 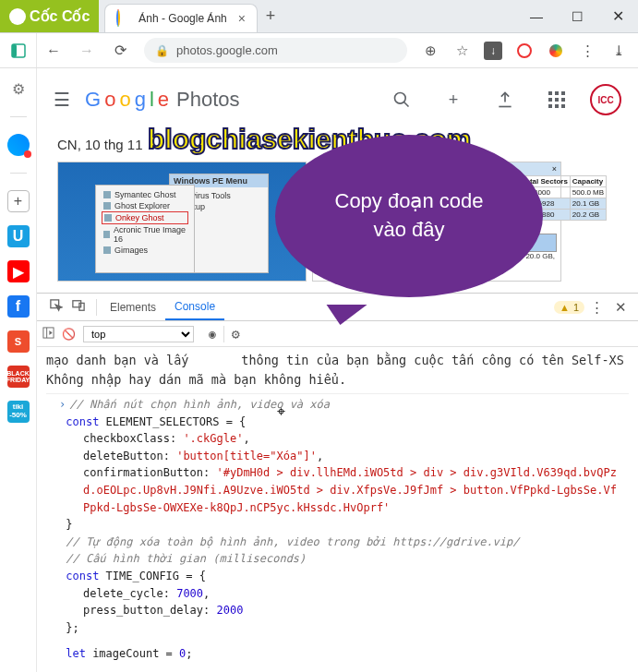 I want to click on warnings-badge: ▲1, so click(x=569, y=307).